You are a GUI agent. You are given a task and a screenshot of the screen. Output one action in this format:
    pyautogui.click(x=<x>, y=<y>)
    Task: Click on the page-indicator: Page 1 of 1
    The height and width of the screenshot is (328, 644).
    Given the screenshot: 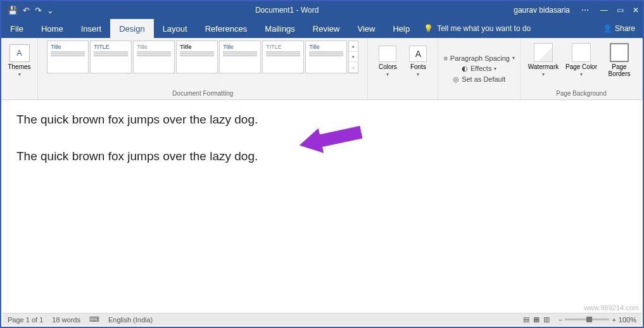 What is the action you would take?
    pyautogui.click(x=25, y=320)
    